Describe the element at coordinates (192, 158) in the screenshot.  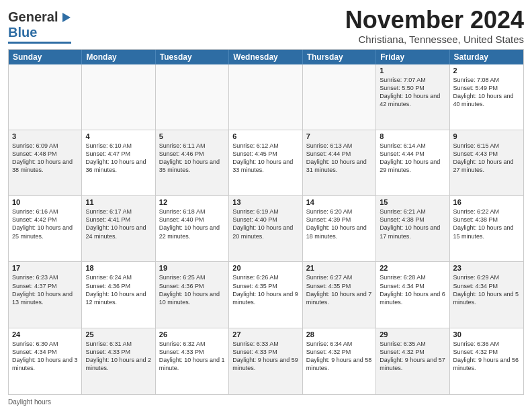
I see `day-info: Sunrise: 6:11 AM Sunset: 4:46 PM Dayligh…` at that location.